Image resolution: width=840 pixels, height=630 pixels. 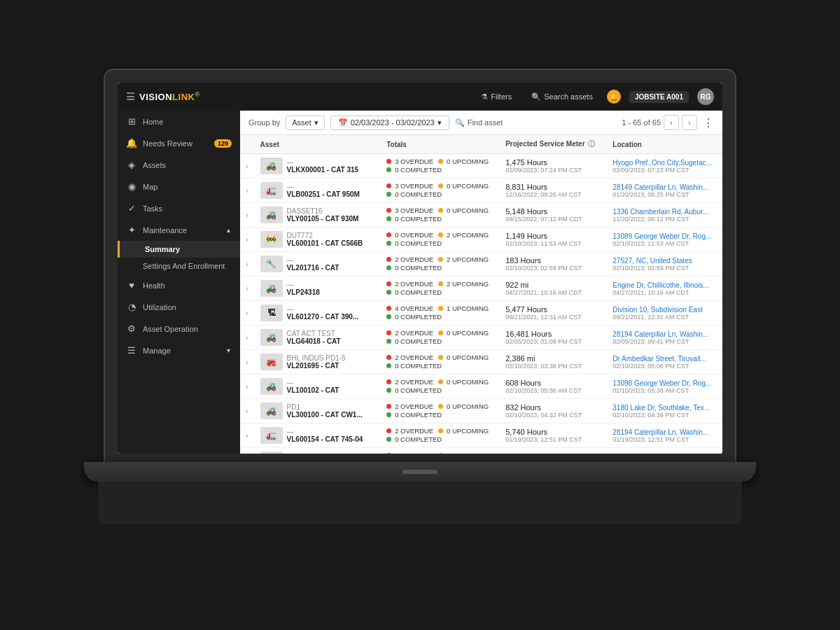 What do you see at coordinates (482, 386) in the screenshot?
I see `table-row: › 🚜 — VL100102 - CAT 2 OVERDUE 0 UPCOMIN…` at bounding box center [482, 386].